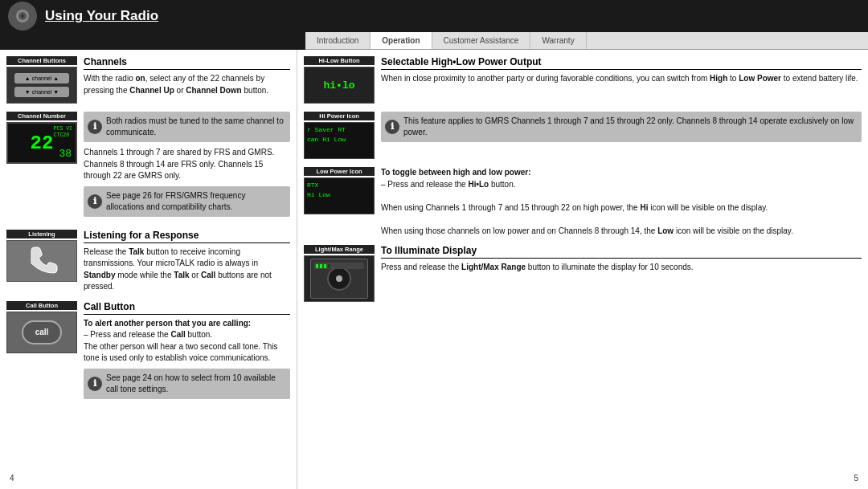 The image size is (868, 489). What do you see at coordinates (42, 138) in the screenshot?
I see `channel-number-label-col: Channel Number PCS VICTC20 22 38` at bounding box center [42, 138].